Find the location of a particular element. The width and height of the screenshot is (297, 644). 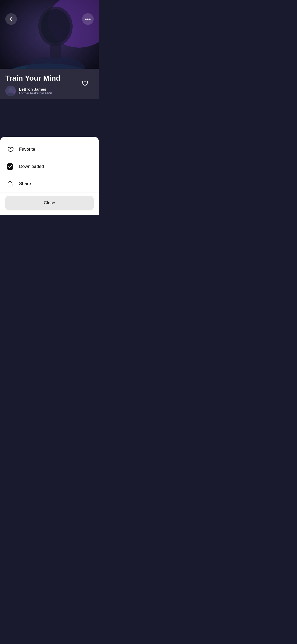

downloaded-label: Downloaded is located at coordinates (32, 167).